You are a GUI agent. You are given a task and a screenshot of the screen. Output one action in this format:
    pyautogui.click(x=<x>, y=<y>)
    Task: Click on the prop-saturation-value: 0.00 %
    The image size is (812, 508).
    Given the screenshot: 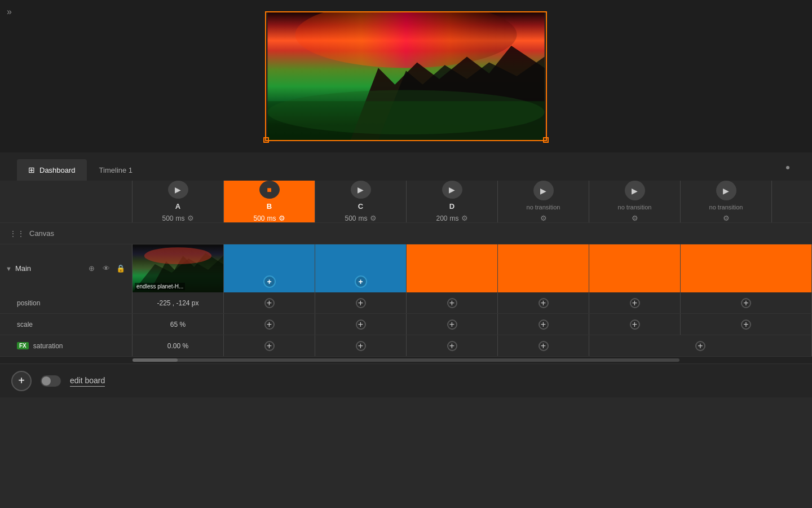 What is the action you would take?
    pyautogui.click(x=178, y=345)
    